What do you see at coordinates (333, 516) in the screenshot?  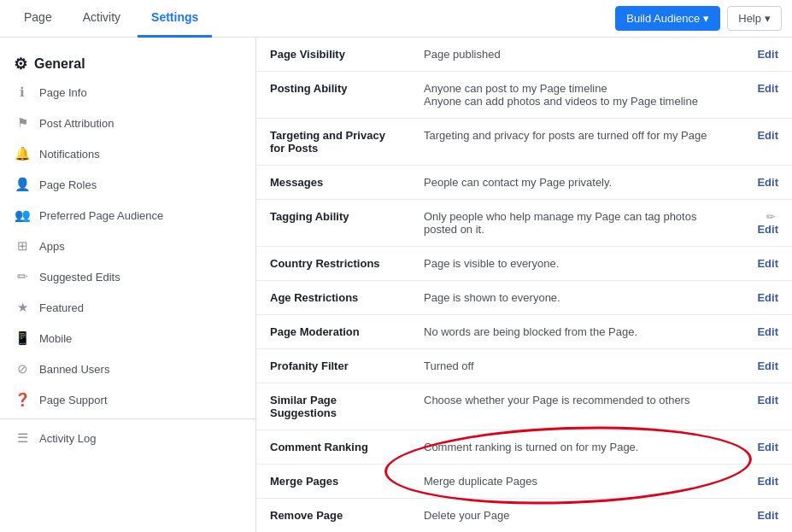 I see `row-label: Remove Page` at bounding box center [333, 516].